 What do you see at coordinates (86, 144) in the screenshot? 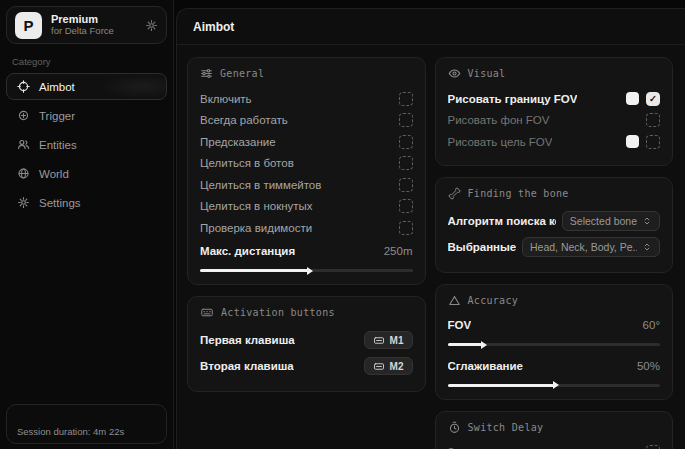
I see `sidebar-nav: Aimbot Trigger Entities` at bounding box center [86, 144].